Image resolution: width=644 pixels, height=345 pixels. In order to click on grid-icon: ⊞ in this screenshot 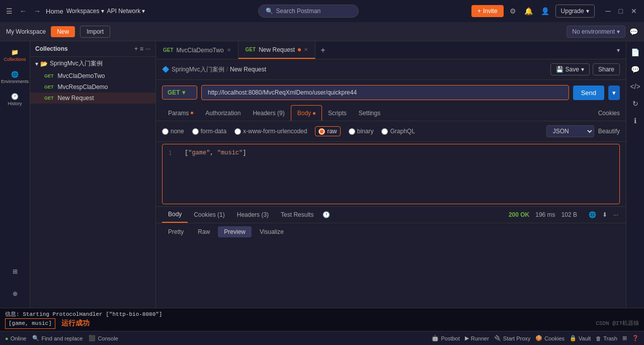, I will do `click(625, 338)`.